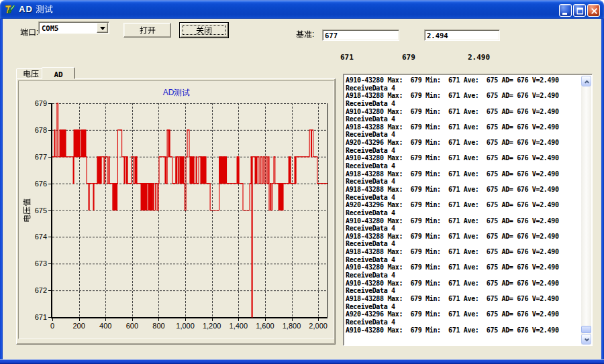  I want to click on scrollbar-up-button, so click(587, 81).